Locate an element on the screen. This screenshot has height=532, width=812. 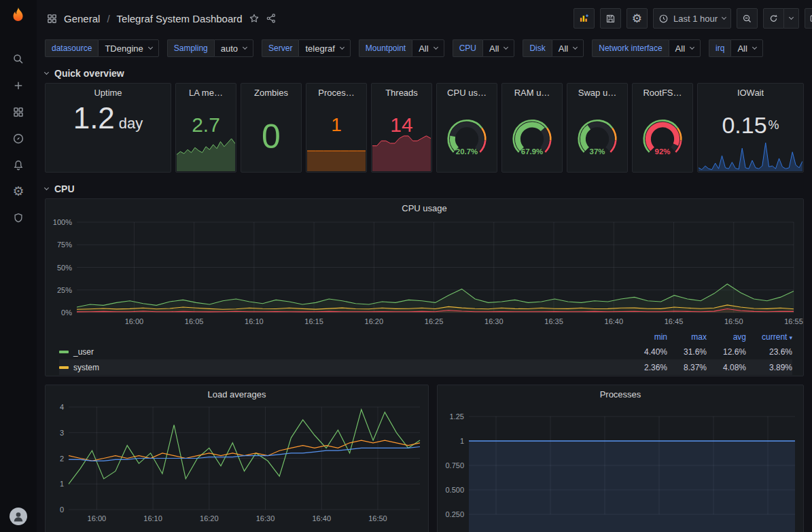
panel-title: CPU usage is located at coordinates (424, 208).